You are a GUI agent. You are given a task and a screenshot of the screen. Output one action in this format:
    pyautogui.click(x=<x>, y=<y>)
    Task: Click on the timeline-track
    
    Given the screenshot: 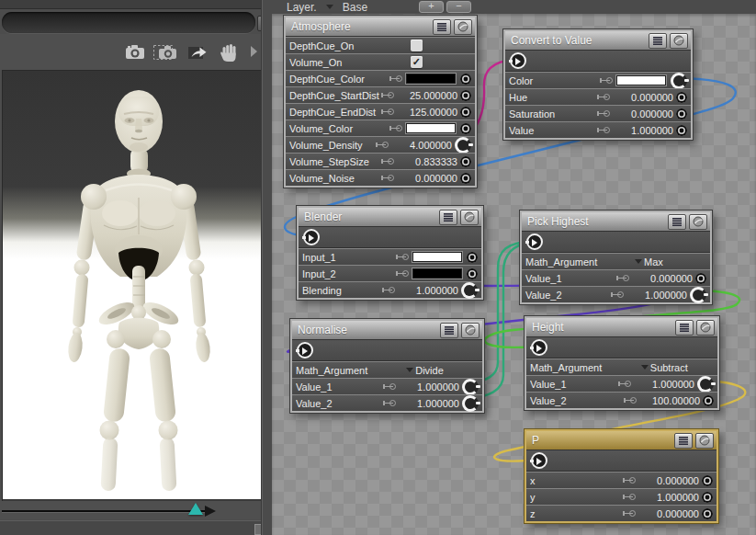 What is the action you would take?
    pyautogui.click(x=105, y=511)
    